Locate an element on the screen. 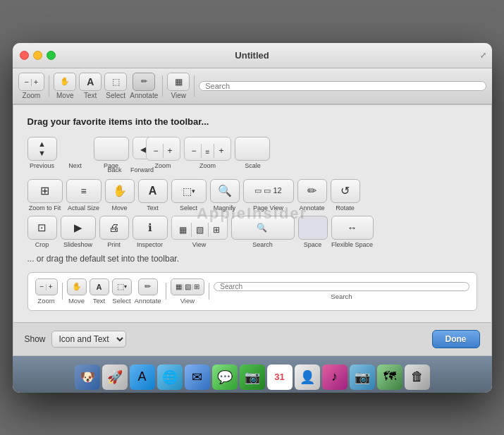  item-move: ✋ Move is located at coordinates (120, 195).